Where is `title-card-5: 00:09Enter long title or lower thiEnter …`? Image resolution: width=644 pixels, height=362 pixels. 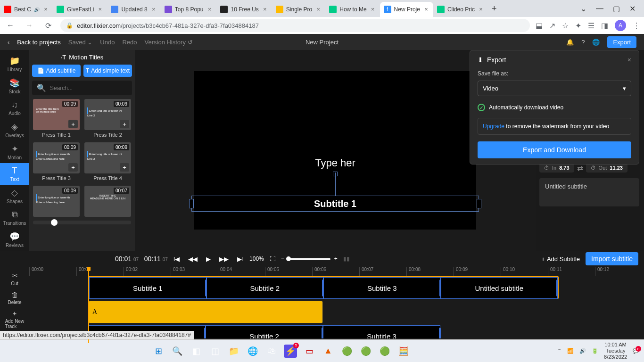
title-card-5: 00:09Enter long title or lower thiEnter … is located at coordinates (57, 201).